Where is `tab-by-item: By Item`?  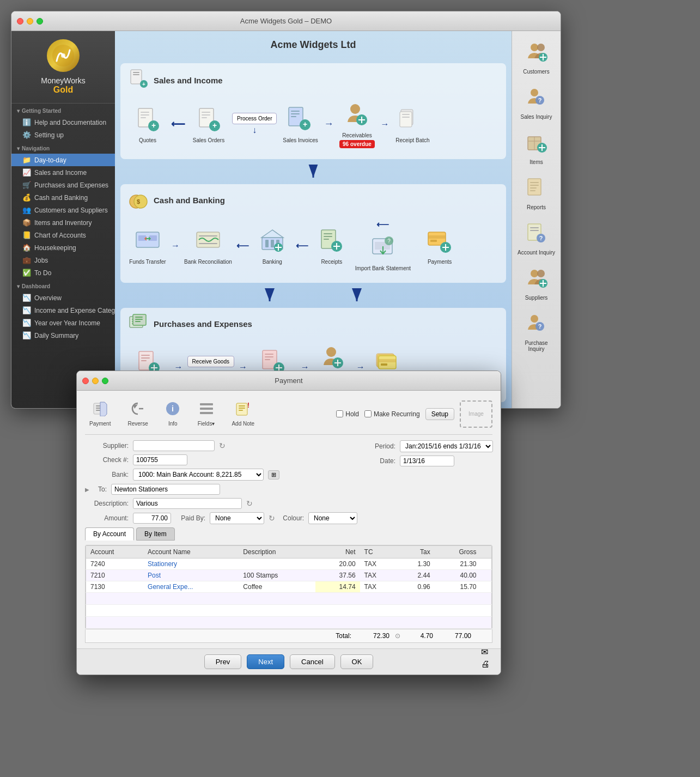 tab-by-item: By Item is located at coordinates (156, 534).